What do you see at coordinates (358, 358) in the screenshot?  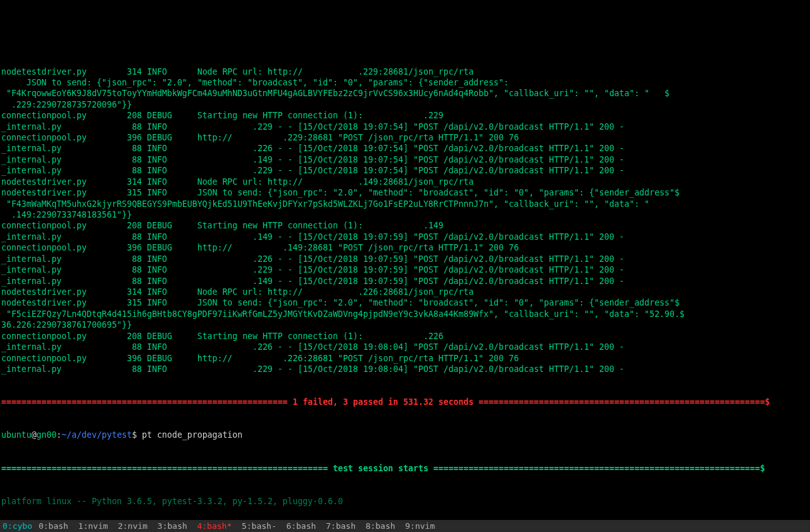 I see `log-msg: http:// .226:28681 "POST /json_rpc/rta H…` at bounding box center [358, 358].